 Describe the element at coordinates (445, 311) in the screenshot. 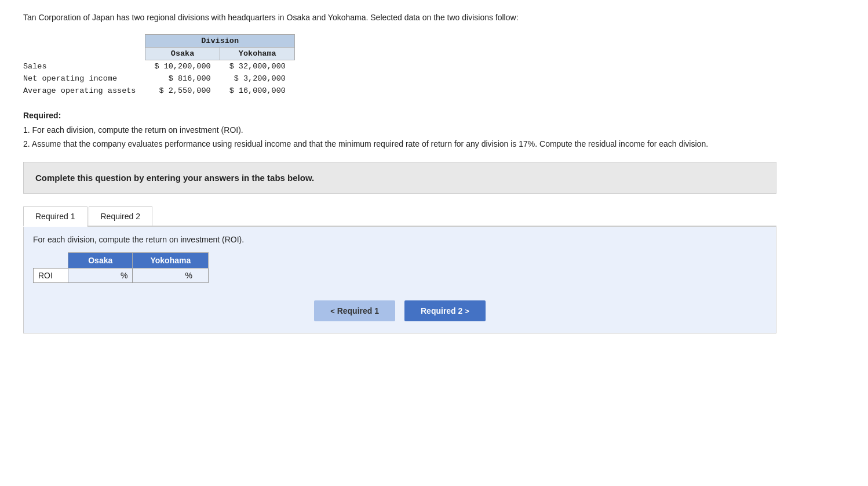

I see `next-button: Required 2 >` at that location.